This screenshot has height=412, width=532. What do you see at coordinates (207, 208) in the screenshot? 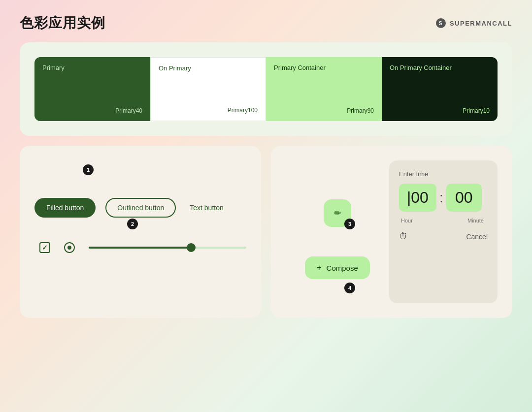
I see `text-button: Text button` at bounding box center [207, 208].